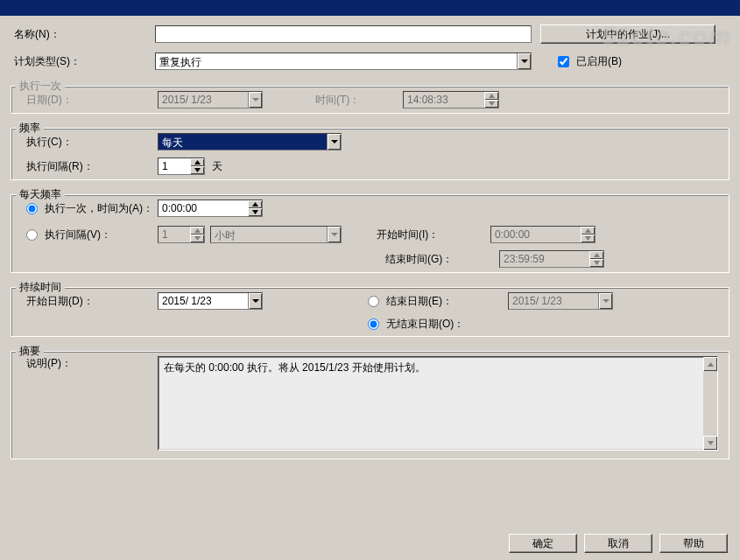 The image size is (740, 560). What do you see at coordinates (438, 403) in the screenshot?
I see `summary-textarea: 在每天的 0:00:00 执行。将从 2015/1/23 开始使用计划。` at bounding box center [438, 403].